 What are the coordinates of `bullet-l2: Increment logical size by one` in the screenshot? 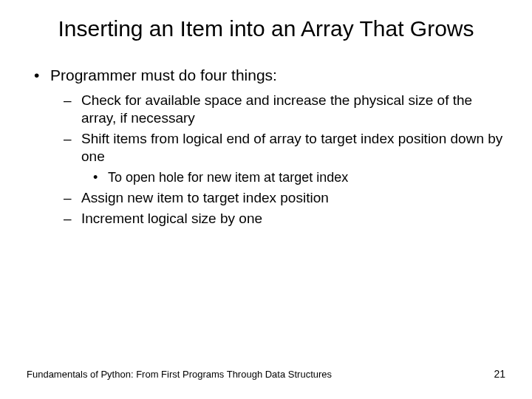 It's located at (278, 219).